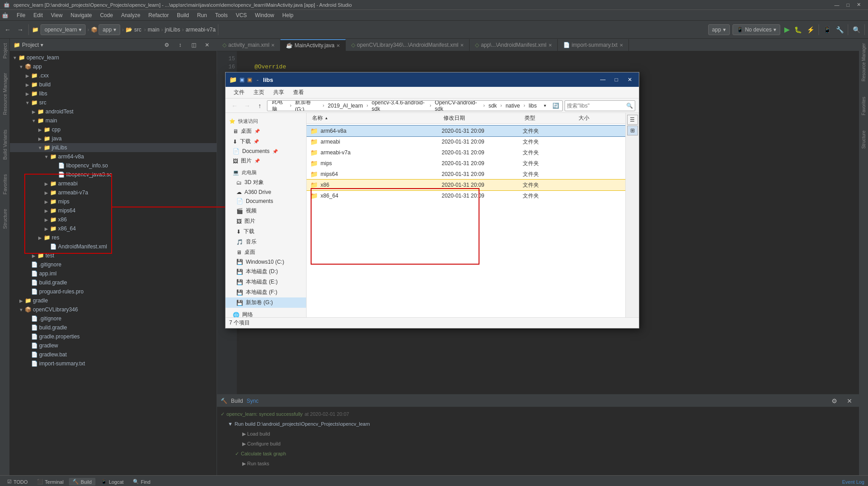 This screenshot has height=486, width=868. What do you see at coordinates (113, 112) in the screenshot?
I see `tree-androidtest: ▶ 📁 androidTest` at bounding box center [113, 112].